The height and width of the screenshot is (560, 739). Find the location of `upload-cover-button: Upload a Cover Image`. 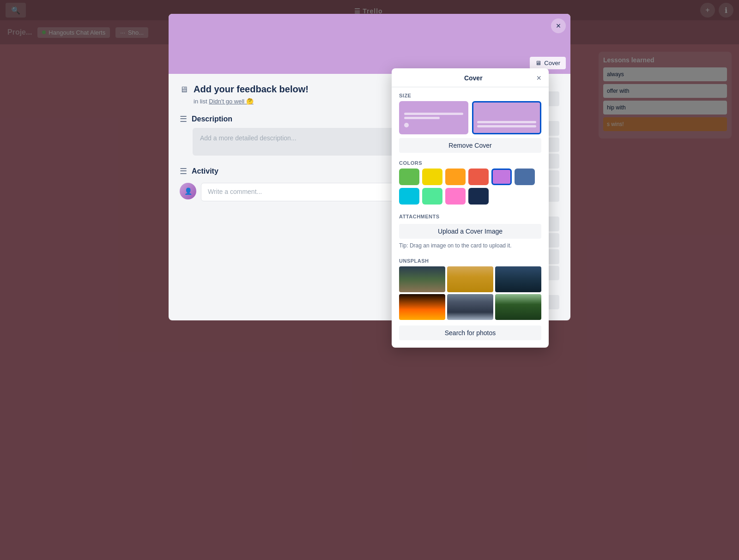

upload-cover-button: Upload a Cover Image is located at coordinates (470, 231).